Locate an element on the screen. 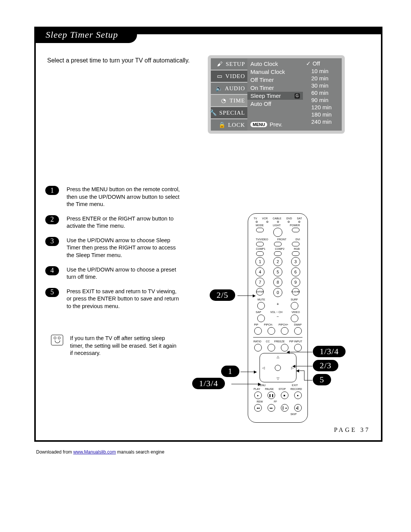  remote-label: DVI is located at coordinates (298, 239).